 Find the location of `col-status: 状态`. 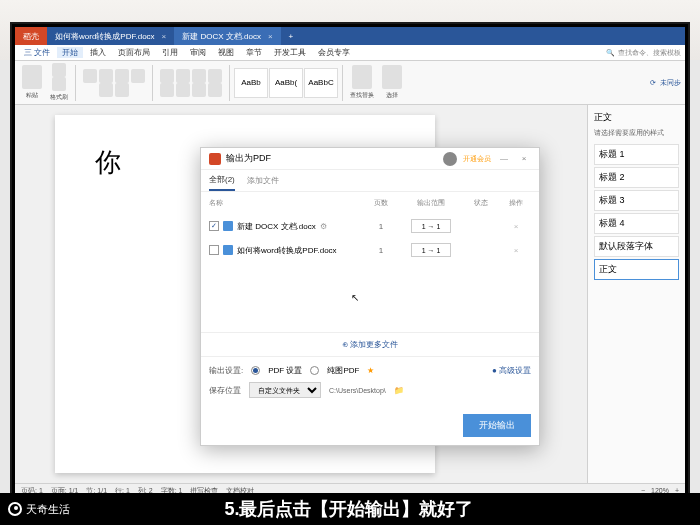

col-status: 状态 is located at coordinates (481, 203).